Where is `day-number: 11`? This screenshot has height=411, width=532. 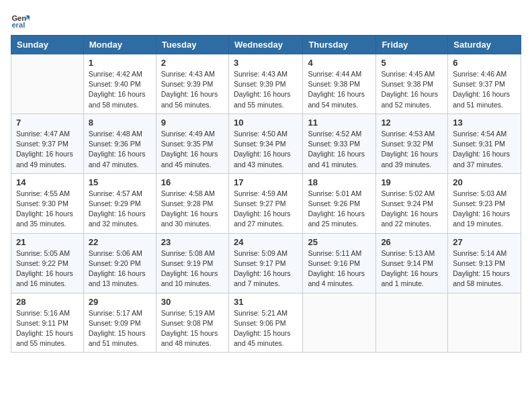 day-number: 11 is located at coordinates (339, 122).